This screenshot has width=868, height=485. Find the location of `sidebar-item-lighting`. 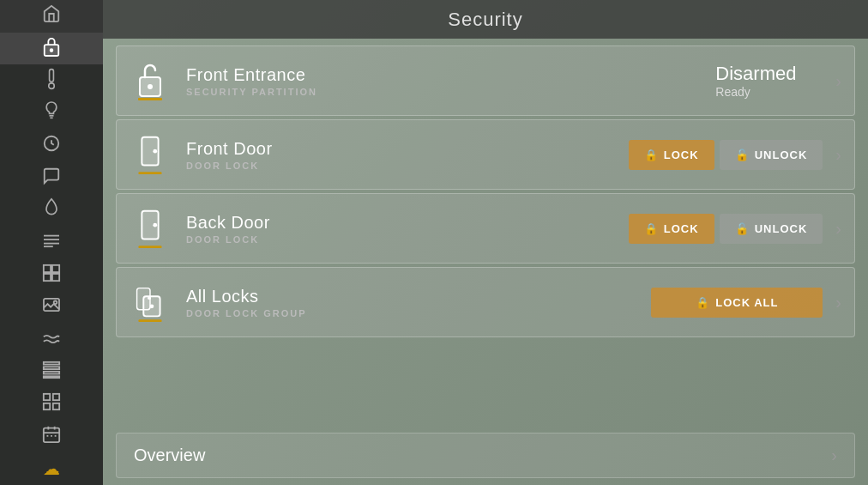

sidebar-item-lighting is located at coordinates (51, 113).